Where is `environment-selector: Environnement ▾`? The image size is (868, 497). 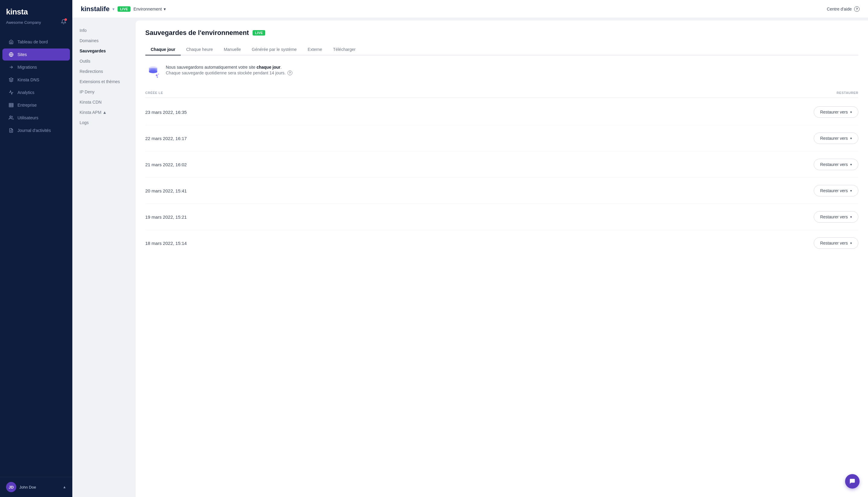
environment-selector: Environnement ▾ is located at coordinates (150, 9).